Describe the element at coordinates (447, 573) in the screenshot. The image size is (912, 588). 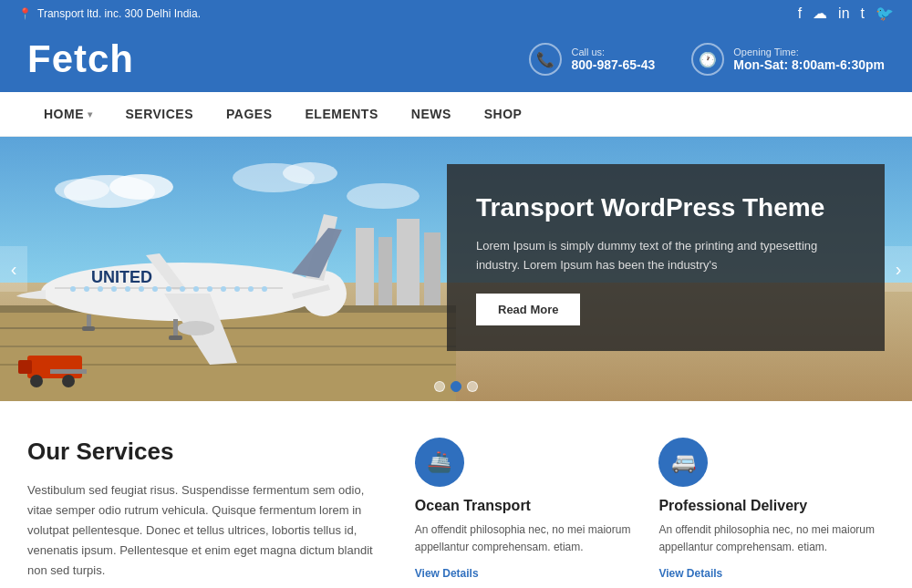
I see `ocean-view-details: View Details` at that location.